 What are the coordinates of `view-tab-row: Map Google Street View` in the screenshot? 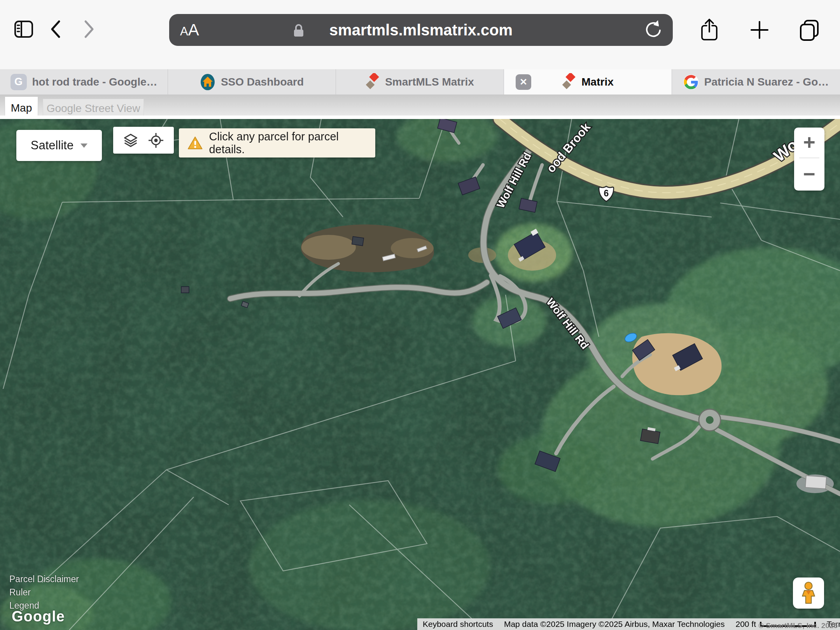 It's located at (420, 107).